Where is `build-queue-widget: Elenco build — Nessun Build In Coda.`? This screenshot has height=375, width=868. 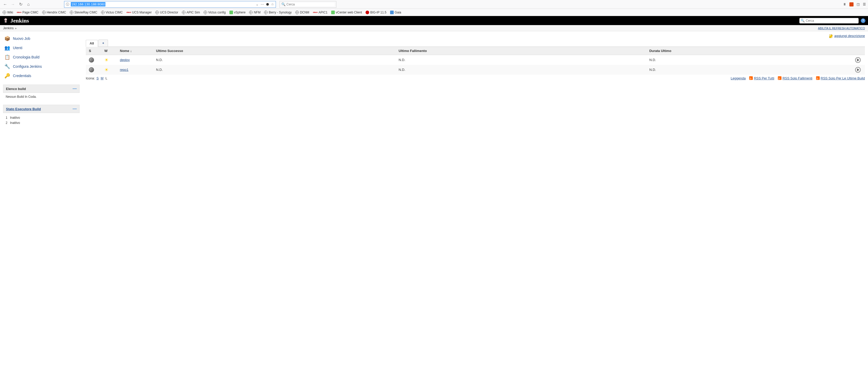
build-queue-widget: Elenco build — Nessun Build In Coda. is located at coordinates (41, 92).